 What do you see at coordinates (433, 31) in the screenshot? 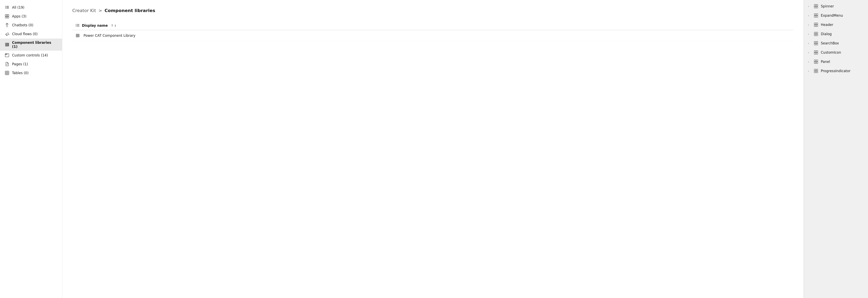
I see `component-libraries-table: Display name ↑ ↓ Power CAT Compone` at bounding box center [433, 31].